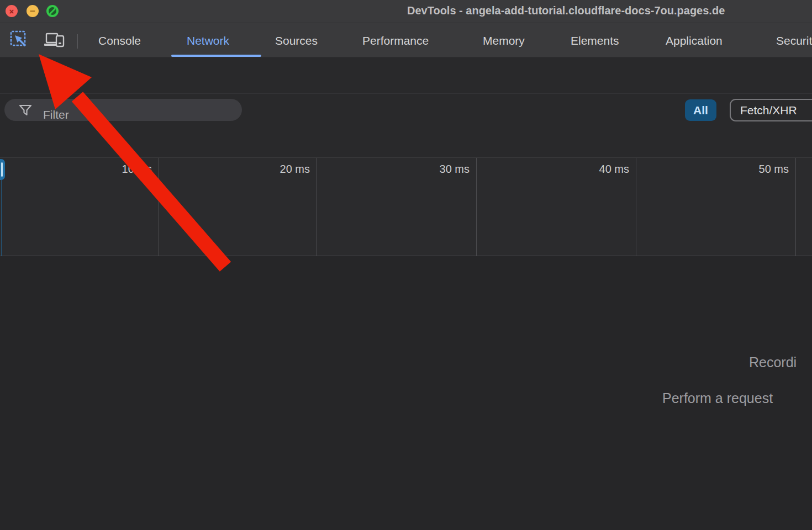 The width and height of the screenshot is (812, 530). What do you see at coordinates (773, 362) in the screenshot?
I see `recording-message: Recordi` at bounding box center [773, 362].